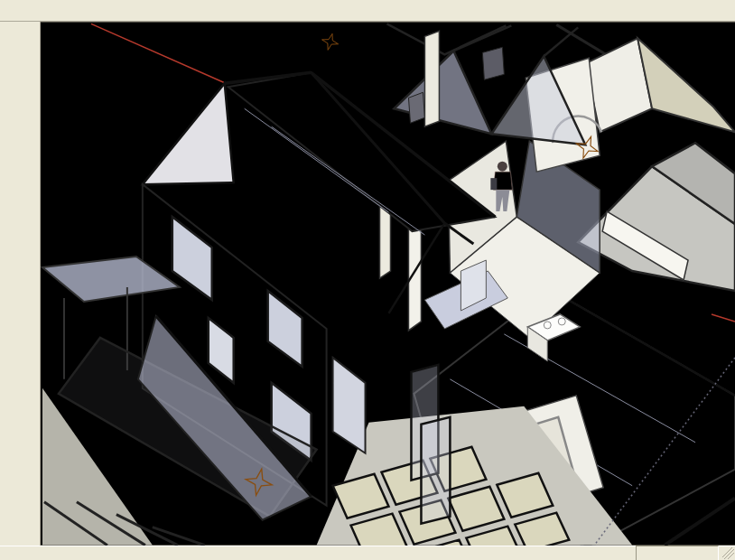 The image size is (735, 560). What do you see at coordinates (368, 553) in the screenshot?
I see `status-bar` at bounding box center [368, 553].